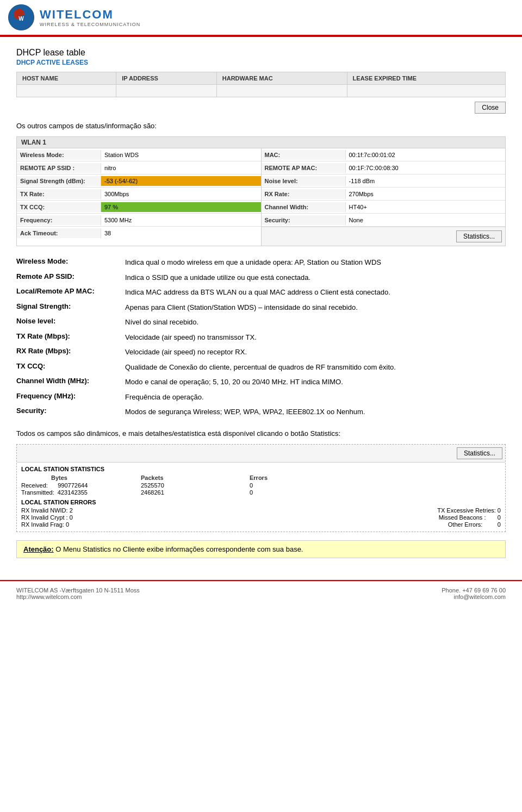 This screenshot has width=522, height=812. Describe the element at coordinates (315, 308) in the screenshot. I see `desc-value-signal-strength: Apenas para Client (Station/Station WDS)…` at that location.